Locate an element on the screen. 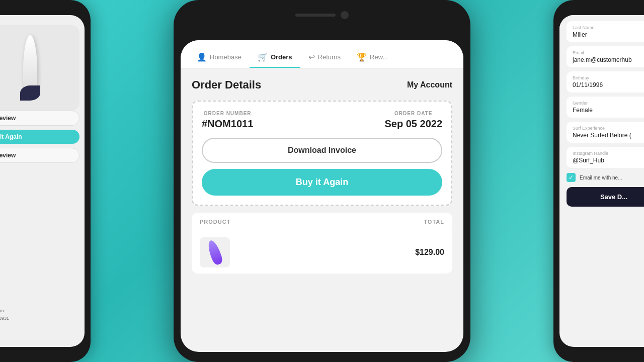 This screenshot has width=644, height=362. instagram-label: Instagram Handle is located at coordinates (608, 153).